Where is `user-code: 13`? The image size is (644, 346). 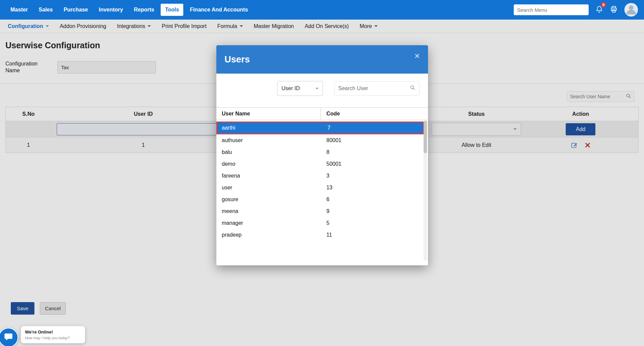
user-code: 13 is located at coordinates (327, 188).